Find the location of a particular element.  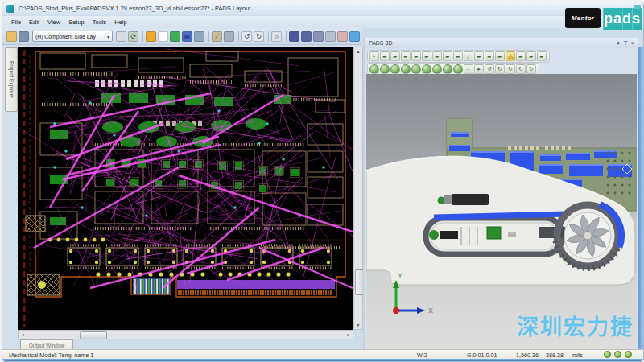

board-blue-icon: ▰ is located at coordinates (437, 56).